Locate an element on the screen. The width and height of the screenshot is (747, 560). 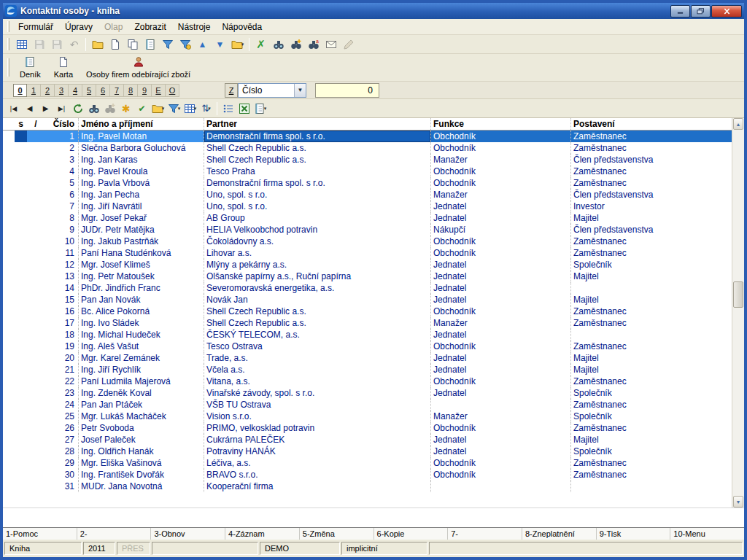
table-row: 20Mgr. Karel ZemánekTrade, a.s.JednatelM… is located at coordinates (368, 358).